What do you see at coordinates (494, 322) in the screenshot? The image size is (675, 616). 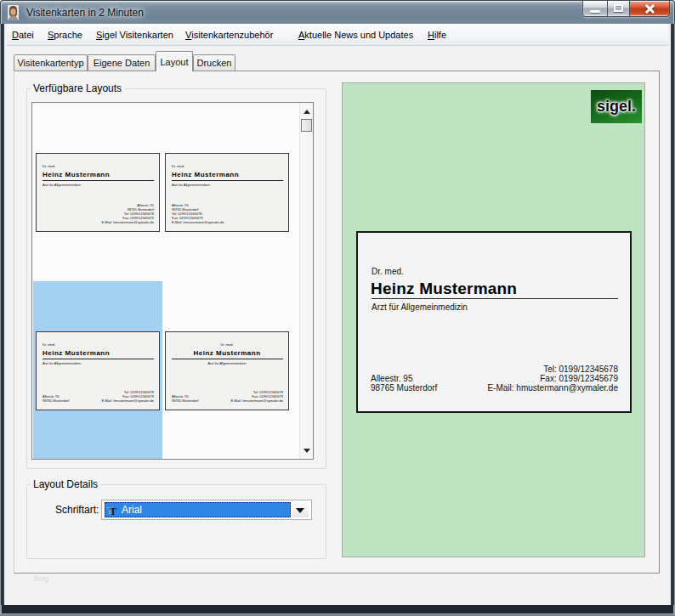 I see `card-preview: Dr. med. Heinz Mustermann Arzt für Allge…` at bounding box center [494, 322].